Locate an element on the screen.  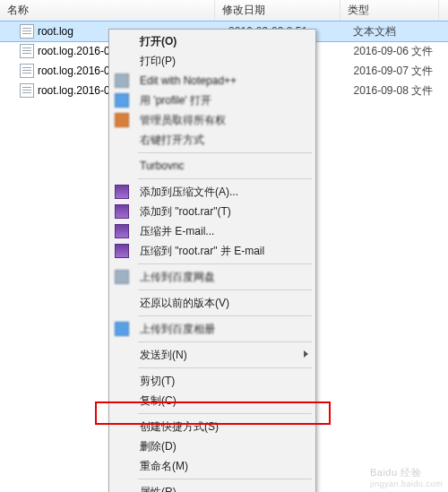
menu-label: Turbovnc is located at coordinates (162, 166).